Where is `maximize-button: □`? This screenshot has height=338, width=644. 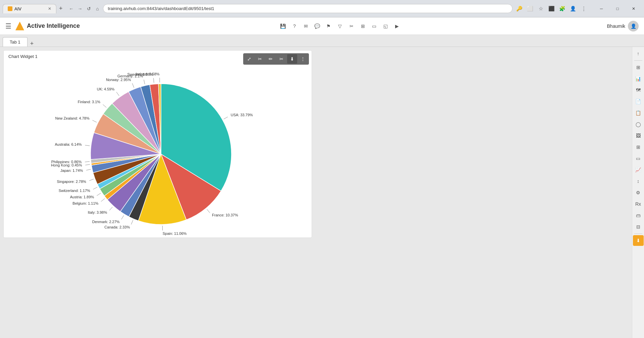
maximize-button: □ is located at coordinates (618, 9).